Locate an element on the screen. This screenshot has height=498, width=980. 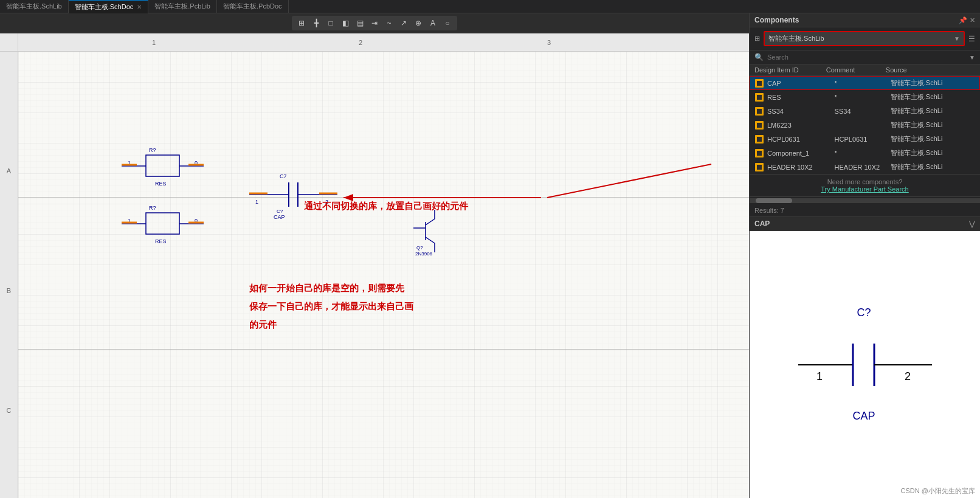
annotation-4: 的元件 is located at coordinates (263, 325).